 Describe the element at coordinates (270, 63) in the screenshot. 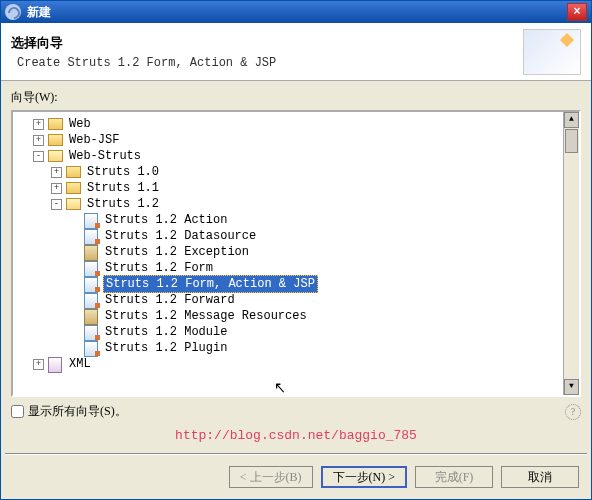

I see `banner-subtitle: Create Struts 1.2 Form, Action & JSP` at that location.